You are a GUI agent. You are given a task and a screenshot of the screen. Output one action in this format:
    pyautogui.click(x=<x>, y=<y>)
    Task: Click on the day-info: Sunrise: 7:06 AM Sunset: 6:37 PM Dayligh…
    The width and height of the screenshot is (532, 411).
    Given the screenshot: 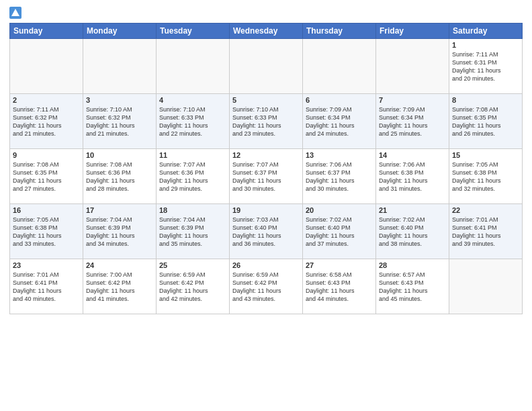 What is the action you would take?
    pyautogui.click(x=339, y=177)
    